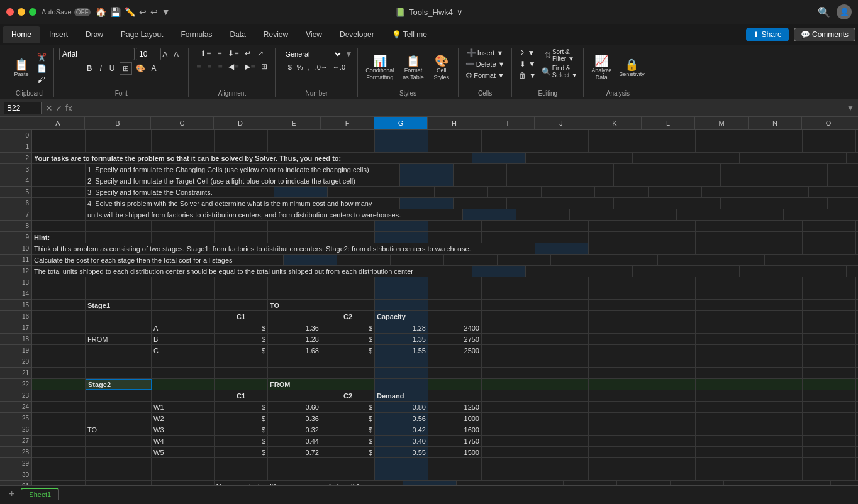 The image size is (858, 504). What do you see at coordinates (401, 407) in the screenshot?
I see `cell-g24: 0.80` at bounding box center [401, 407].